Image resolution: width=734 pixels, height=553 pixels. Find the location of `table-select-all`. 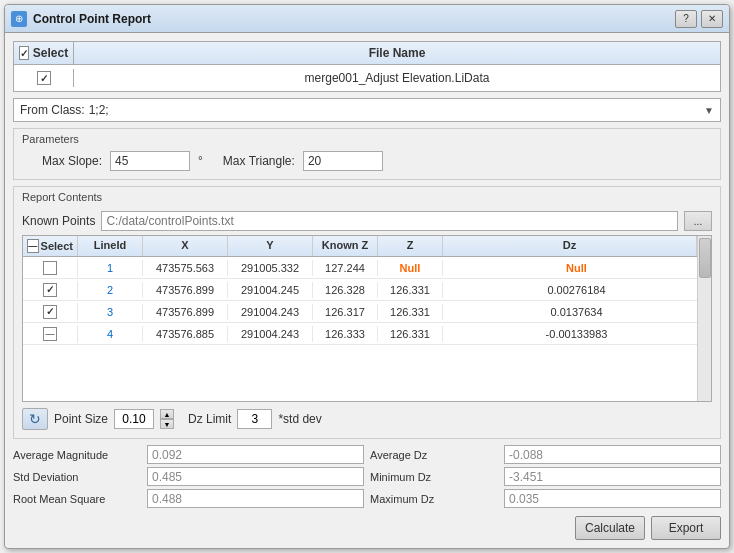

table-select-all is located at coordinates (33, 246).